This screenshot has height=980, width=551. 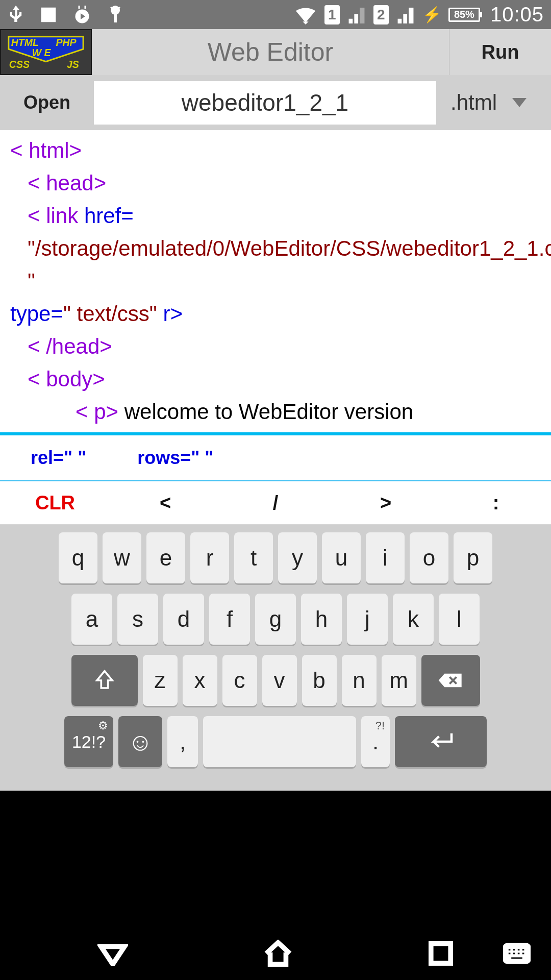 I want to click on key-j: j, so click(x=367, y=619).